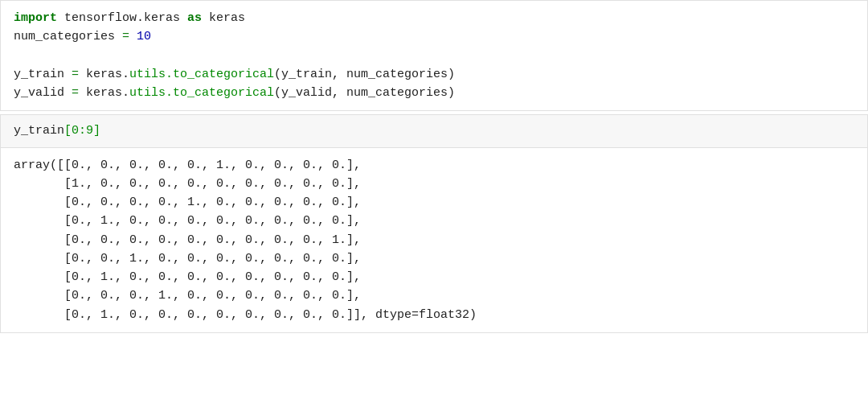  I want to click on code-text, so click(133, 37).